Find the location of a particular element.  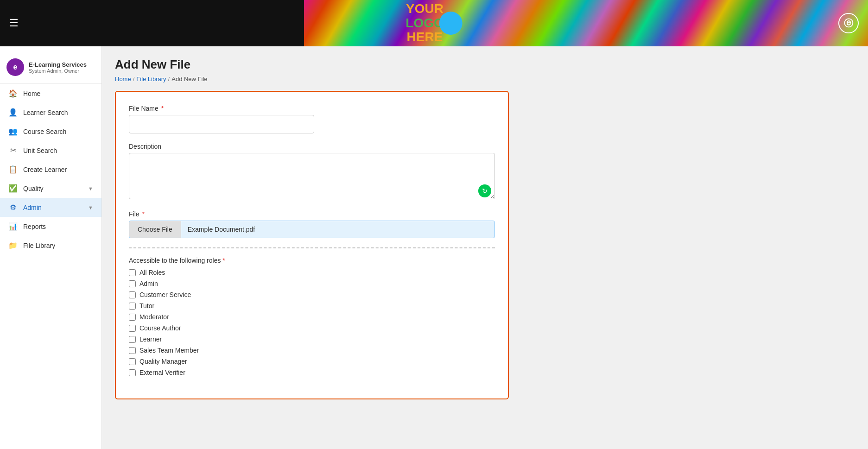

checkbox-moderator is located at coordinates (133, 317).